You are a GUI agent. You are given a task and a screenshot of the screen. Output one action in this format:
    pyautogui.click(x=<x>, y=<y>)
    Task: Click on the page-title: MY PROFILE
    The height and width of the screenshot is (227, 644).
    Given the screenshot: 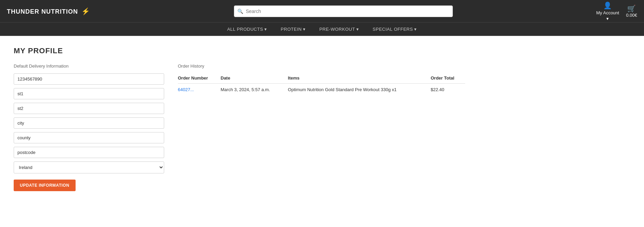 What is the action you would take?
    pyautogui.click(x=239, y=51)
    